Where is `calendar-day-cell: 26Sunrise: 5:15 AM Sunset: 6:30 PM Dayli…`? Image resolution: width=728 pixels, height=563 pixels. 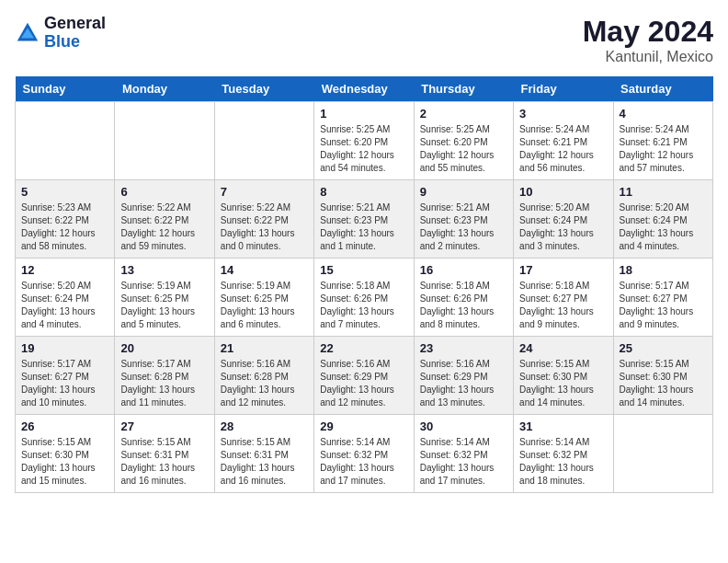
calendar-day-cell: 26Sunrise: 5:15 AM Sunset: 6:30 PM Dayli… is located at coordinates (65, 454).